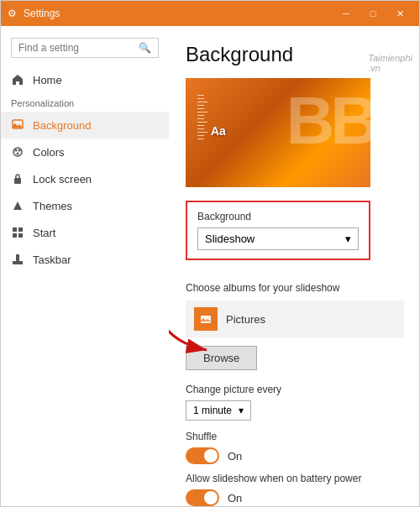 This screenshot has width=420, height=507. What do you see at coordinates (400, 13) in the screenshot?
I see `close-button: ✕` at bounding box center [400, 13].